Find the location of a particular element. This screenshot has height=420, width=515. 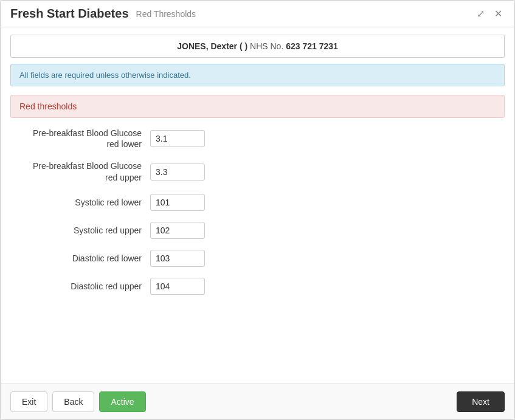

section-header: Red thresholds is located at coordinates (258, 106).